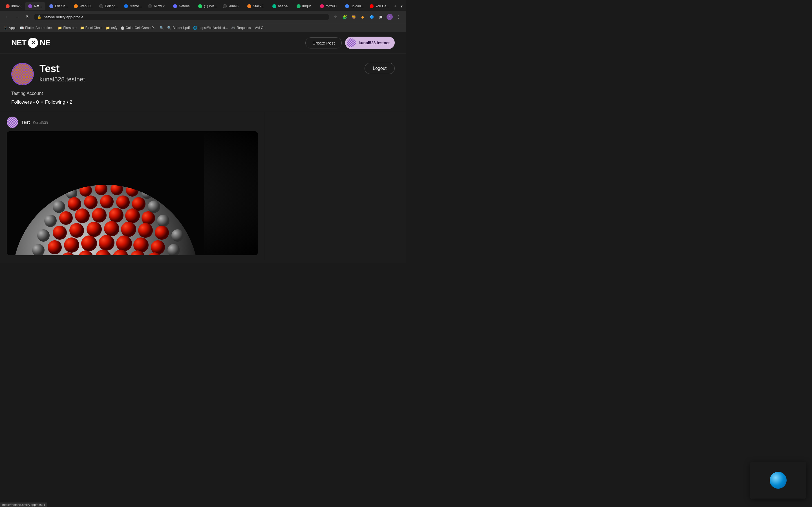 Image resolution: width=812 pixels, height=507 pixels. I want to click on tab-github-editing: Editing... ✕, so click(108, 6).